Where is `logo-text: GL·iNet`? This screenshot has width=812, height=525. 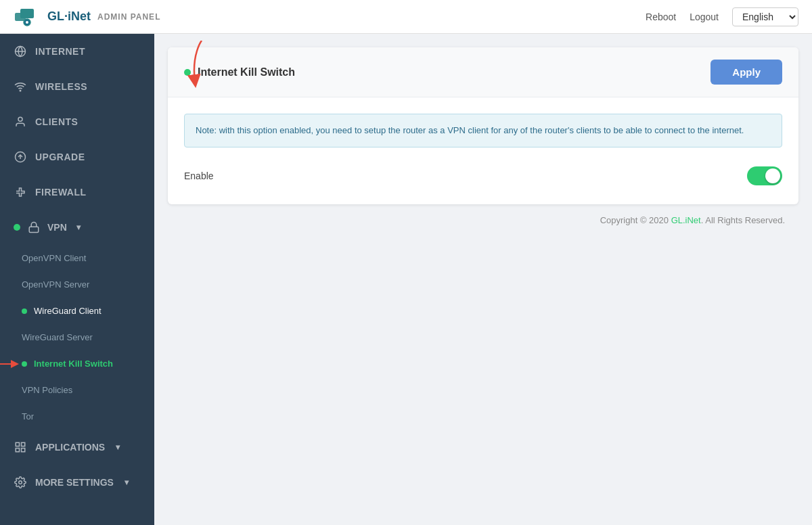 logo-text: GL·iNet is located at coordinates (69, 16).